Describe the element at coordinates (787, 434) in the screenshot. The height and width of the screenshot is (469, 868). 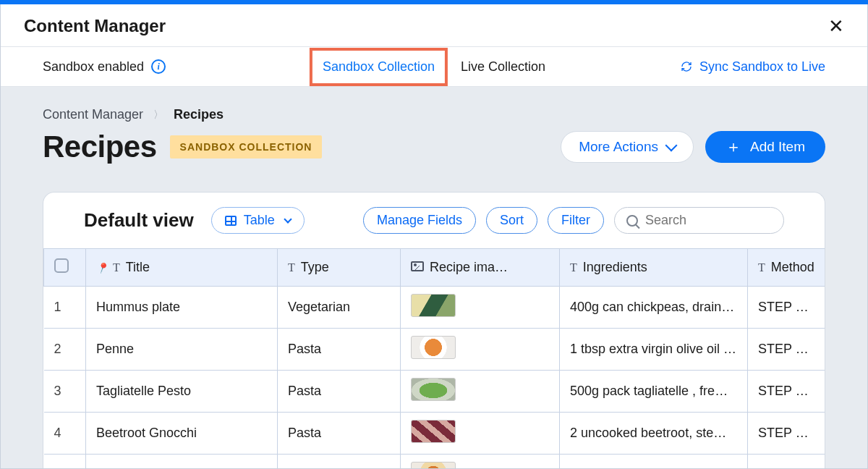
I see `cell-method: STEP 1 Heat the oven to` at that location.